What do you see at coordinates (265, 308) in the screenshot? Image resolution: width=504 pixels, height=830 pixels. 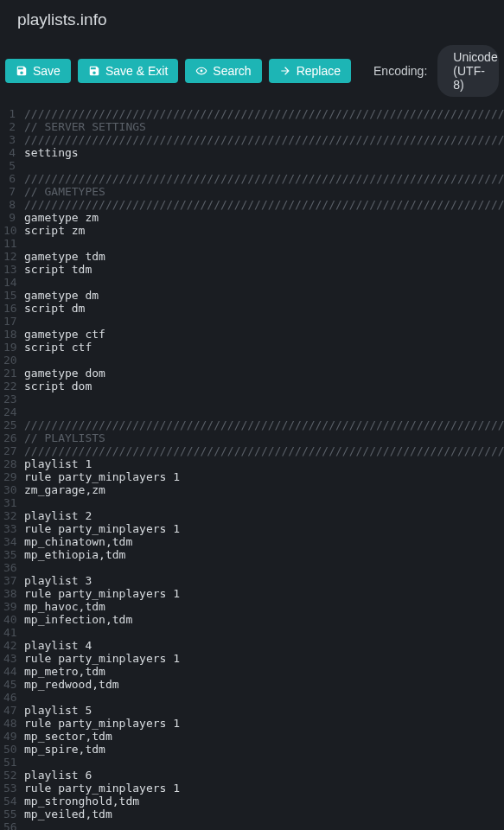 I see `code-line: script dm` at bounding box center [265, 308].